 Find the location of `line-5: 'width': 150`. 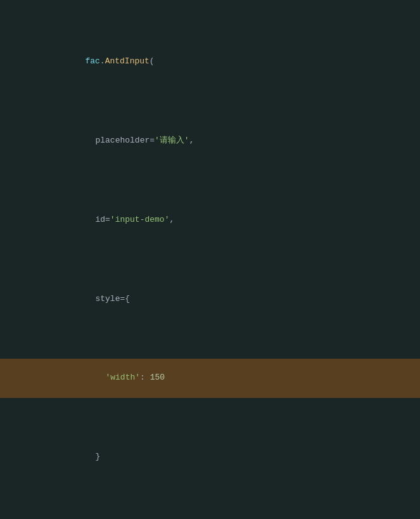

line-5: 'width': 150 is located at coordinates (210, 378).